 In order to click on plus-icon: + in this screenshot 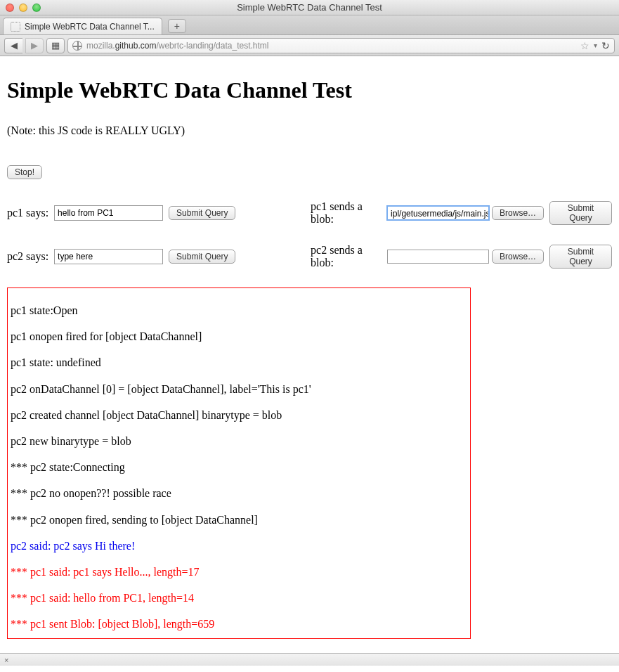, I will do `click(177, 26)`.